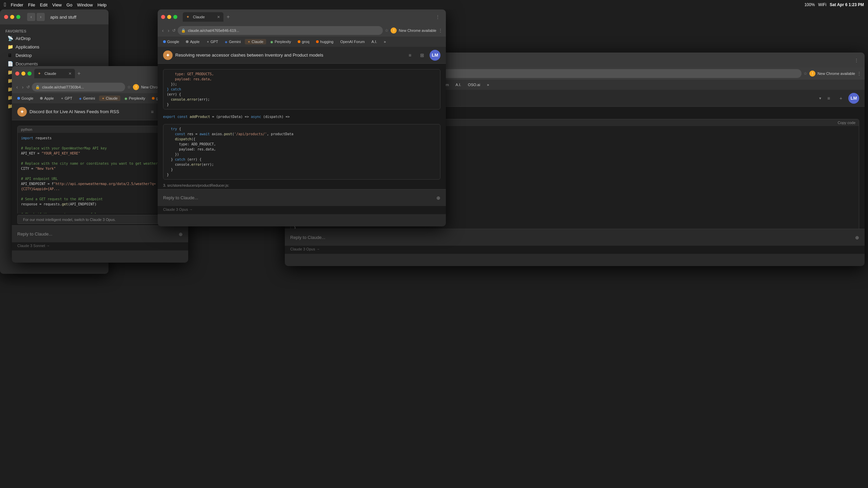 Image resolution: width=868 pixels, height=488 pixels. What do you see at coordinates (488, 85) in the screenshot?
I see `bm-more-right: »` at bounding box center [488, 85].